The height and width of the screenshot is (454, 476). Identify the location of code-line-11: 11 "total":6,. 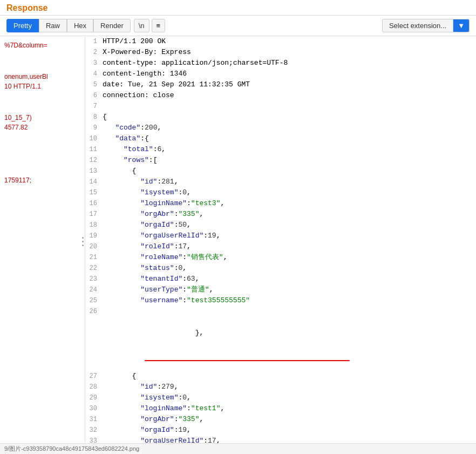
(281, 150).